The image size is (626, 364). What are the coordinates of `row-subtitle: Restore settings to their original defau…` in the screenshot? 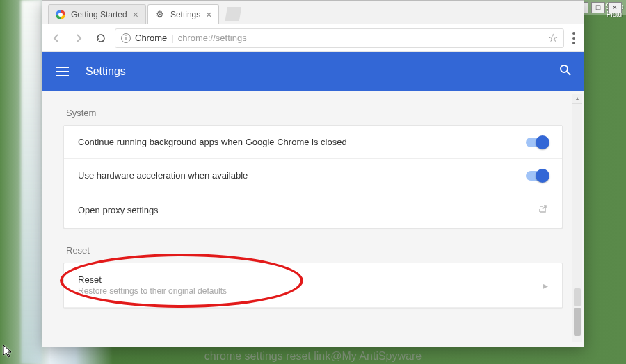 It's located at (306, 291).